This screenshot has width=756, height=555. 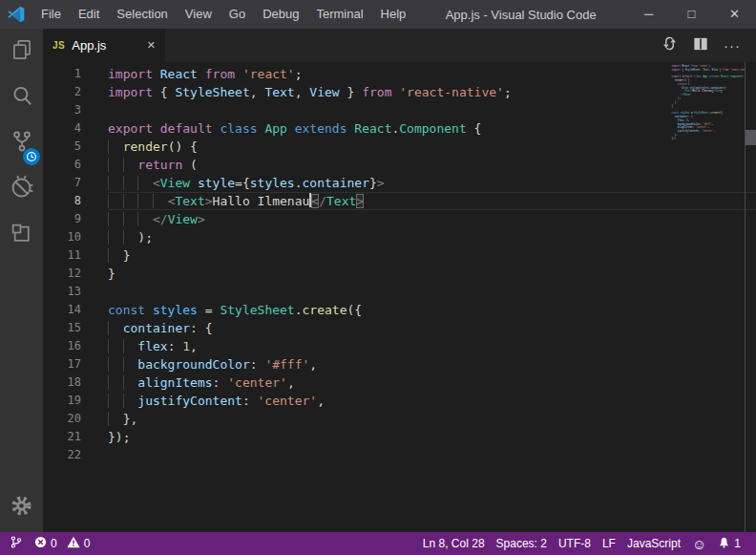 What do you see at coordinates (399, 438) in the screenshot?
I see `code-line-21: 21});` at bounding box center [399, 438].